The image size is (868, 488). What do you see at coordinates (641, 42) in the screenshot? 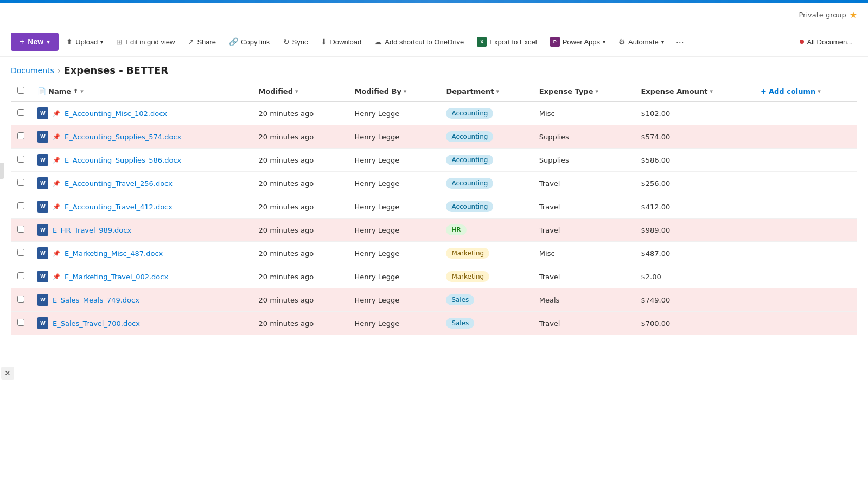
I see `automate-button: ⚙ Automate ▾` at bounding box center [641, 42].